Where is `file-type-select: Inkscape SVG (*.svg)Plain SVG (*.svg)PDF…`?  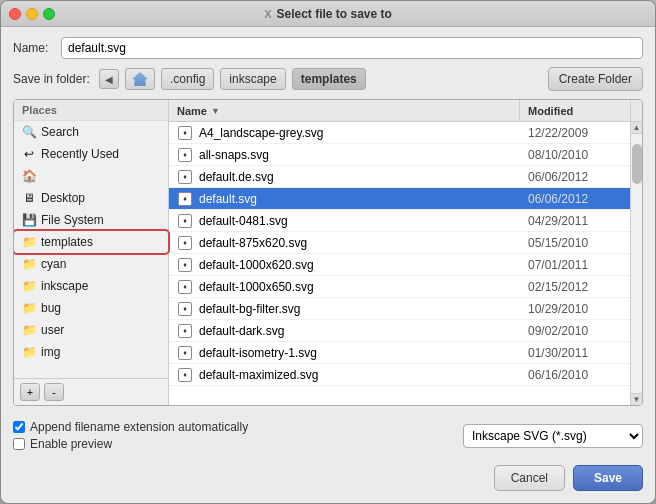 file-type-select: Inkscape SVG (*.svg)Plain SVG (*.svg)PDF… is located at coordinates (553, 436).